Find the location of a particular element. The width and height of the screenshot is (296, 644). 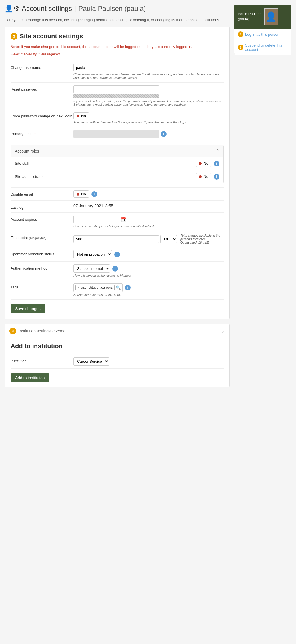

sidebar: Paula Paulsen (paula) 👤 1 Log in as this… is located at coordinates (263, 198).